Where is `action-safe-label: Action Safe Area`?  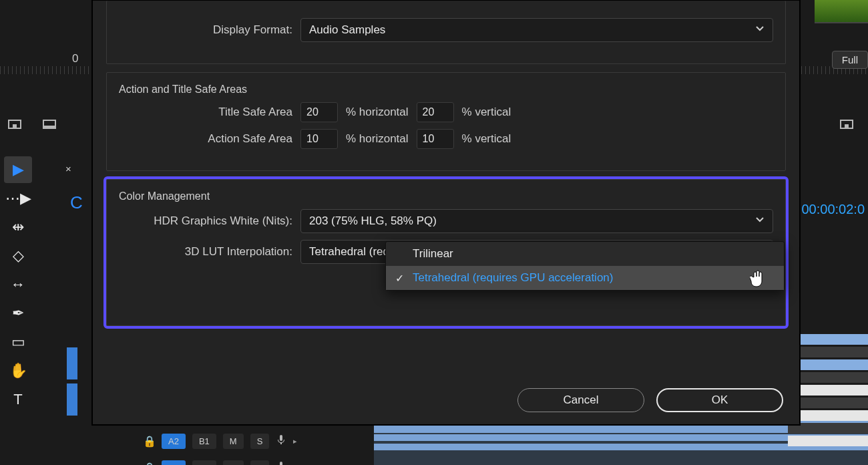
action-safe-label: Action Safe Area is located at coordinates (206, 139).